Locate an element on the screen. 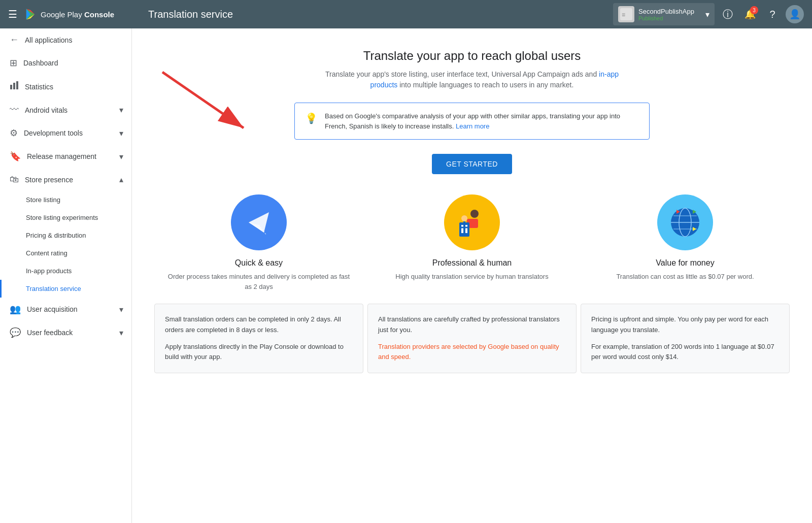 The image size is (812, 523). sidebar-item-back: ← All applications is located at coordinates (66, 40).